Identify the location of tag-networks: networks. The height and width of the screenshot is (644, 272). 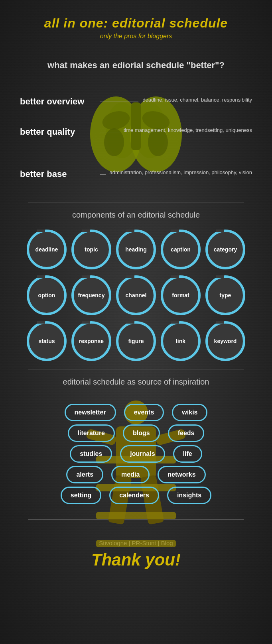
(181, 475).